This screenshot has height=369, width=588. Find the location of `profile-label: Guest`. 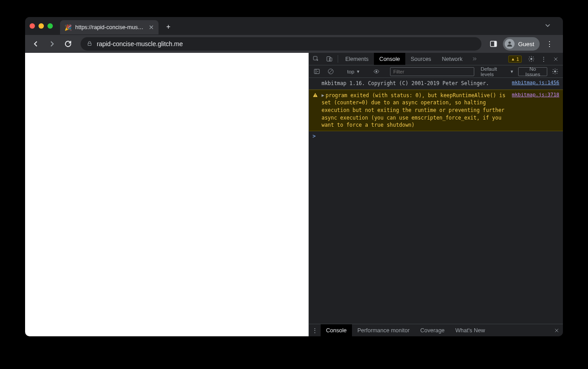

profile-label: Guest is located at coordinates (526, 44).